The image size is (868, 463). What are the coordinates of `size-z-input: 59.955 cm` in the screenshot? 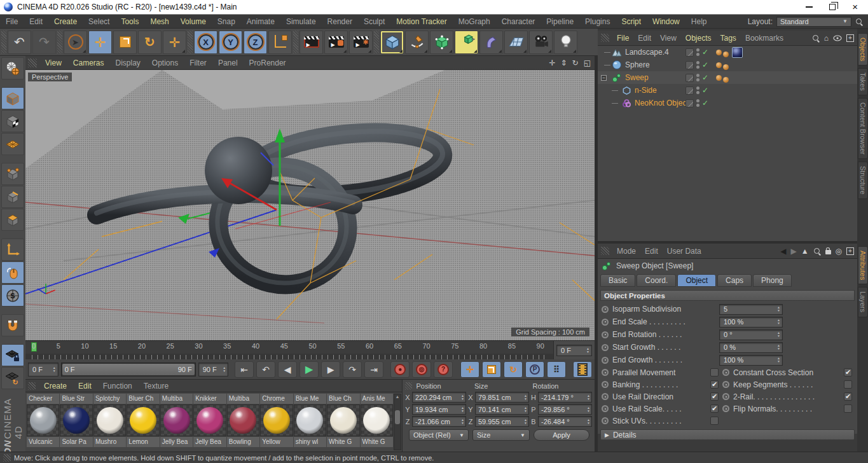 It's located at (502, 421).